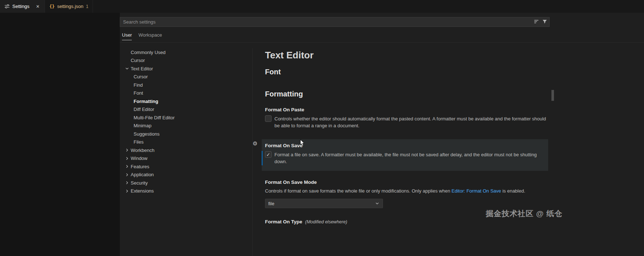 The width and height of the screenshot is (644, 256). What do you see at coordinates (87, 7) in the screenshot?
I see `tab-modified-badge: 1` at bounding box center [87, 7].